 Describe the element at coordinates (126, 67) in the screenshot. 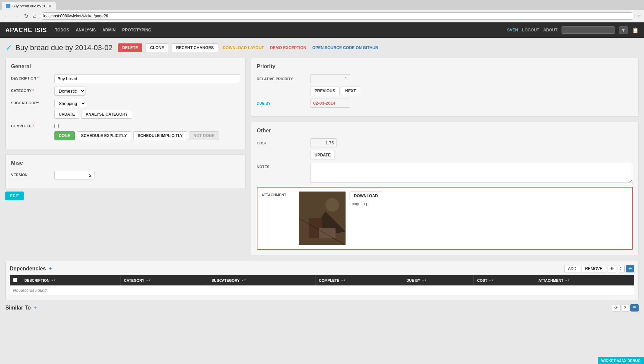

I see `general-title: General` at that location.